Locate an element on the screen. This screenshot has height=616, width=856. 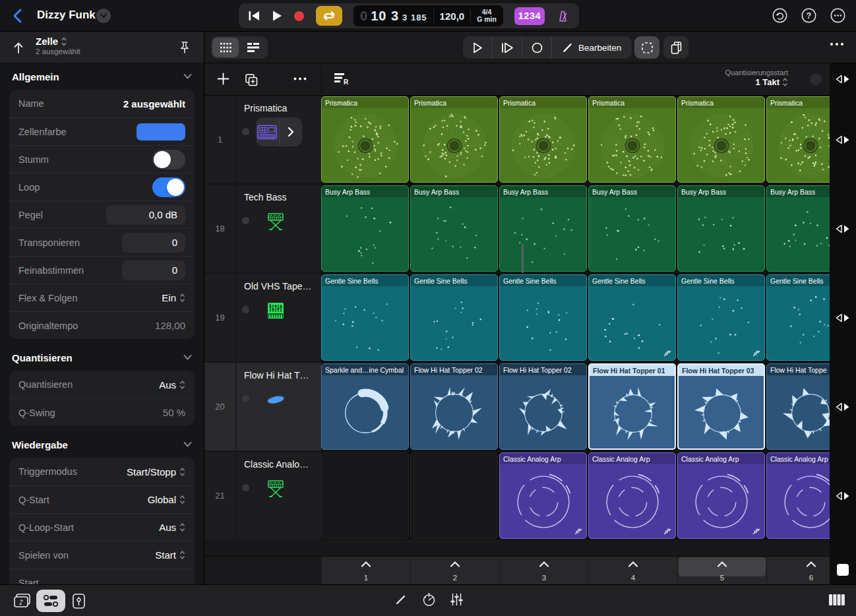
q-loop-start-select: Aus is located at coordinates (172, 528).